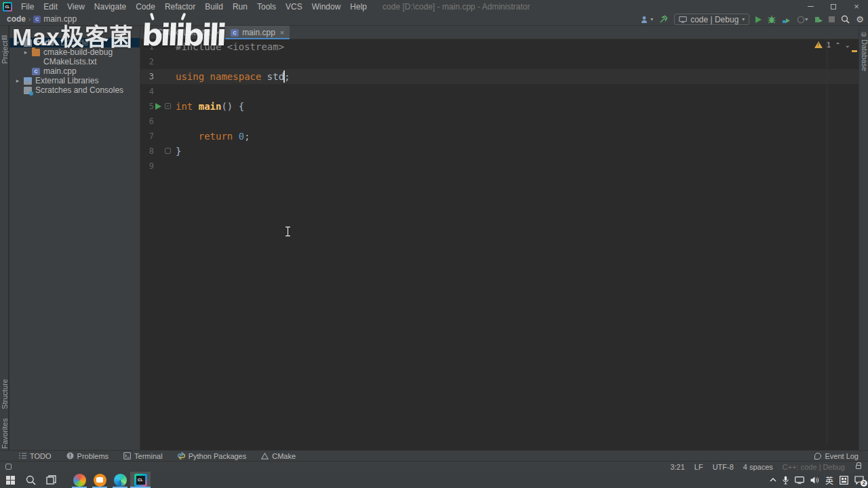 The height and width of the screenshot is (488, 868). Describe the element at coordinates (5, 394) in the screenshot. I see `tool-button-structure: Structure` at that location.